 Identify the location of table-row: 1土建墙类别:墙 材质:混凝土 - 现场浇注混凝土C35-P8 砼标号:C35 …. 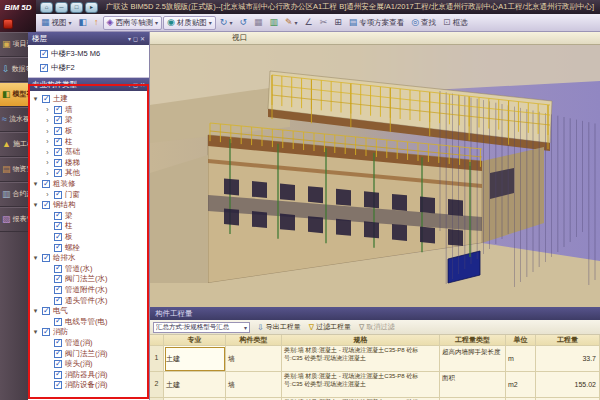
(375, 359).